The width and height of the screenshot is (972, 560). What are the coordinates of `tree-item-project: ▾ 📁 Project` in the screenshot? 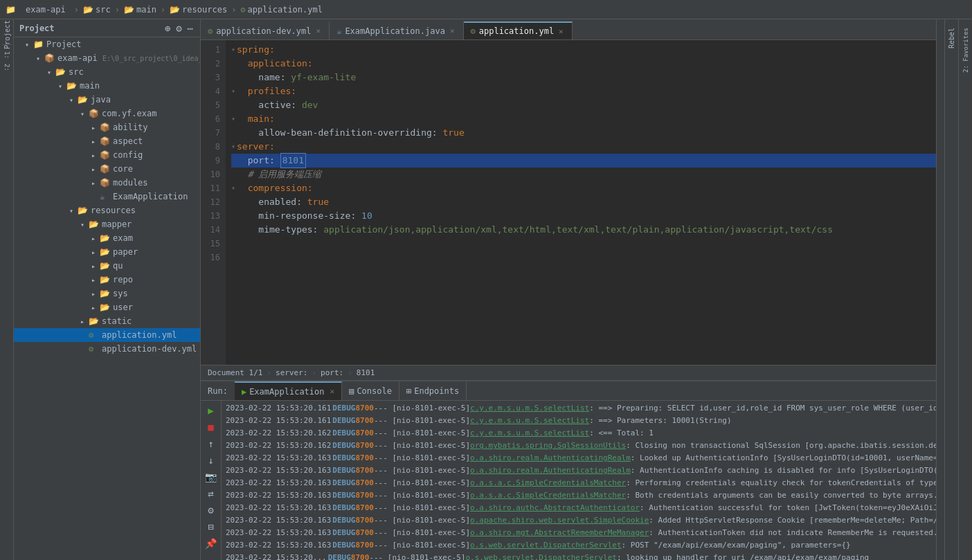 It's located at (107, 44).